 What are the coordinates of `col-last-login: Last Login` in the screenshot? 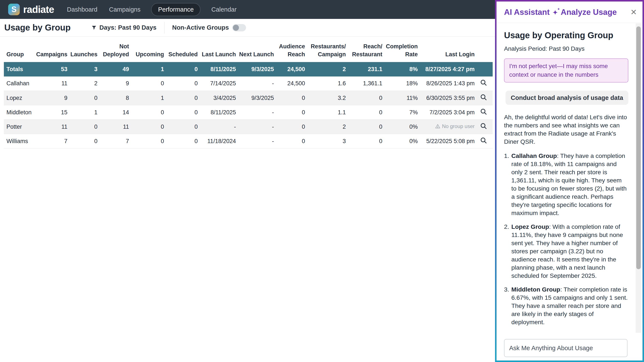 It's located at (446, 52).